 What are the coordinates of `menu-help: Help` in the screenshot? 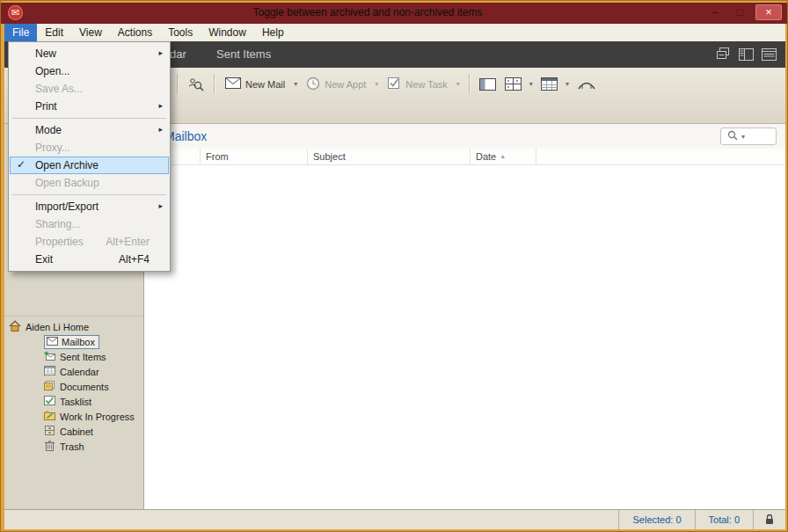 It's located at (273, 33).